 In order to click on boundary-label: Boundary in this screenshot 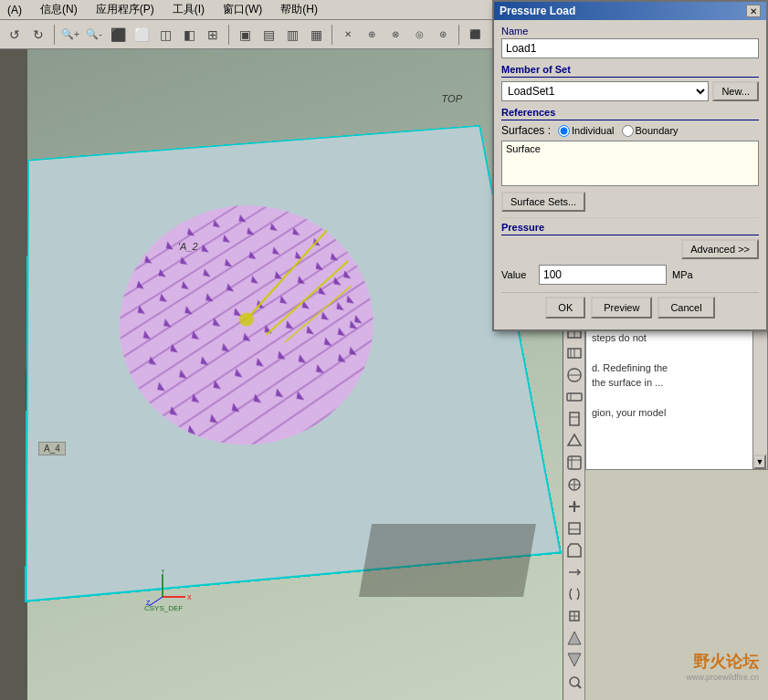, I will do `click(658, 131)`.